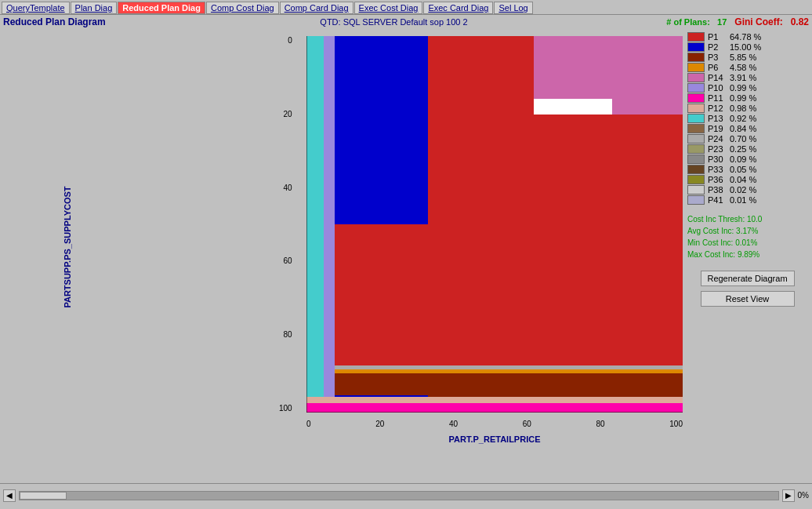 Image resolution: width=812 pixels, height=509 pixels. I want to click on legend-pct-p41: 0.01 %, so click(743, 200).